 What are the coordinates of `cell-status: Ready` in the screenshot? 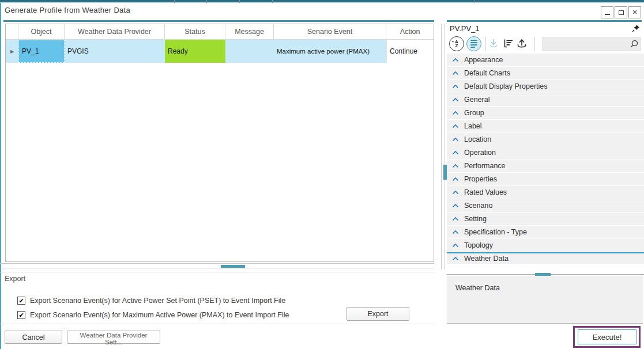 It's located at (195, 51).